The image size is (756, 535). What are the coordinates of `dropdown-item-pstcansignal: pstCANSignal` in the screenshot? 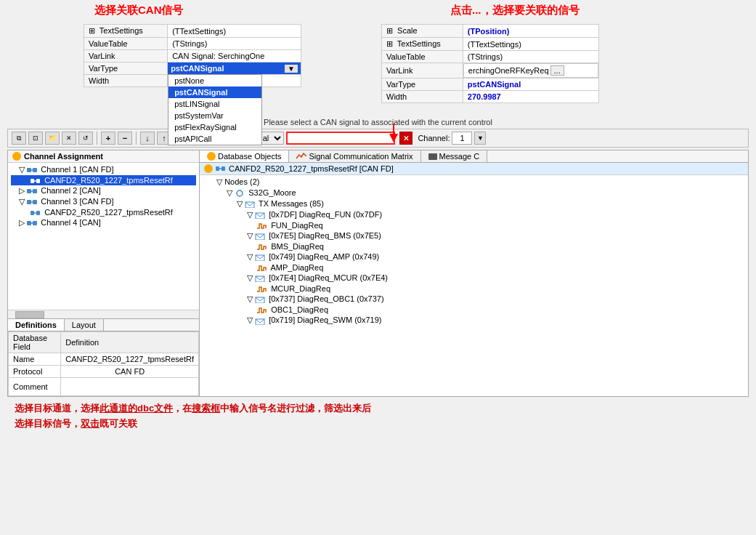 It's located at (215, 92).